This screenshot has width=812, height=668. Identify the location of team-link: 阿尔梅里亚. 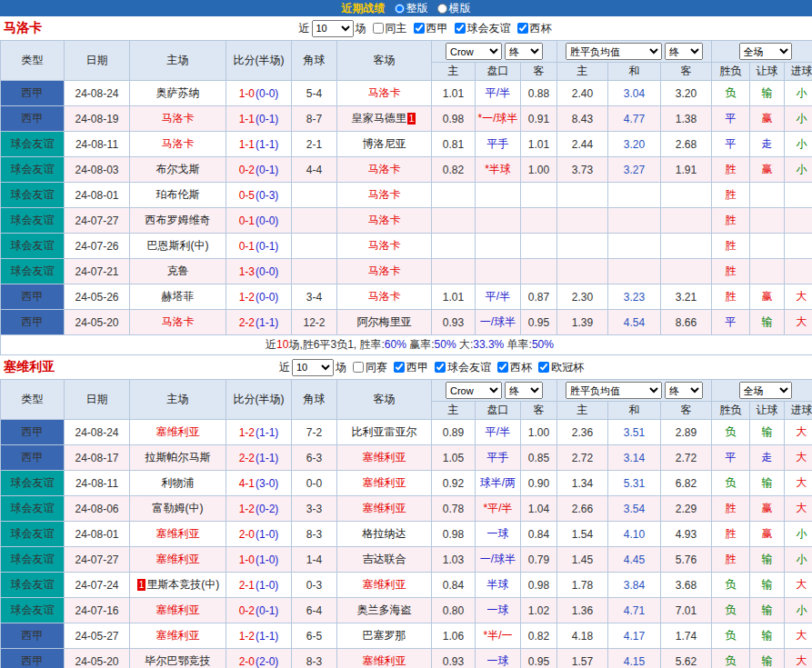
(385, 322).